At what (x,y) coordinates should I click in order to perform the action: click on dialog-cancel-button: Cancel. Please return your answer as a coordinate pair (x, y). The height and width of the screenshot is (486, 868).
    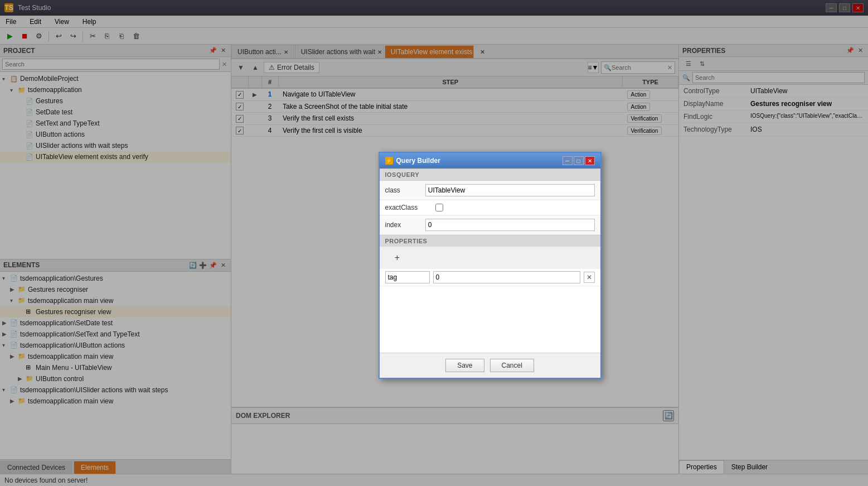
    Looking at the image, I should click on (512, 365).